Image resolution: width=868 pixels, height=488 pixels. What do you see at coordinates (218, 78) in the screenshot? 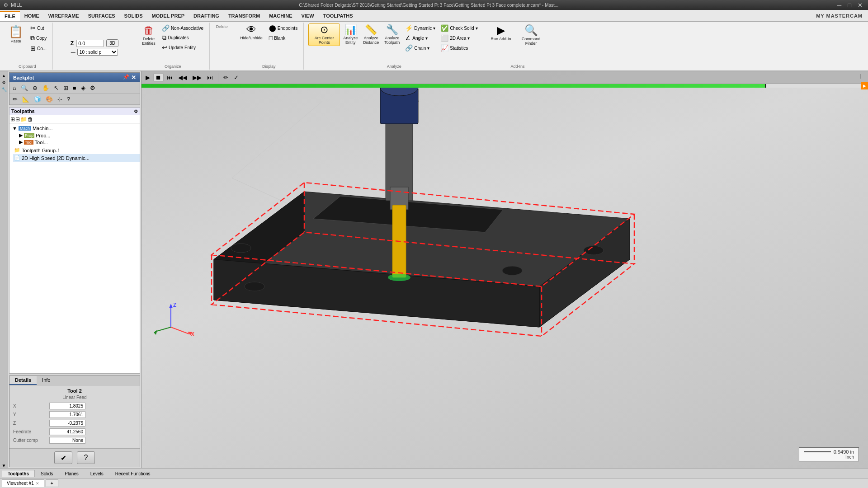
I see `vp-sep` at bounding box center [218, 78].